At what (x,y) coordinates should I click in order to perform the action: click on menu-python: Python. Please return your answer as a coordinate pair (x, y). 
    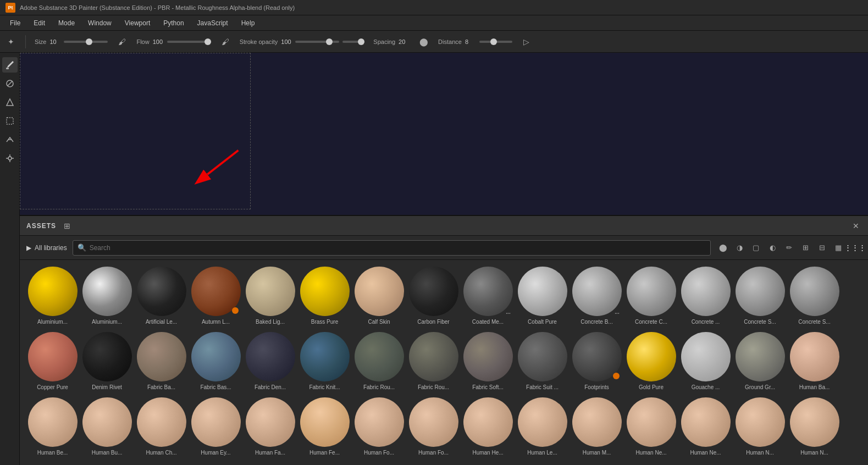
    Looking at the image, I should click on (174, 23).